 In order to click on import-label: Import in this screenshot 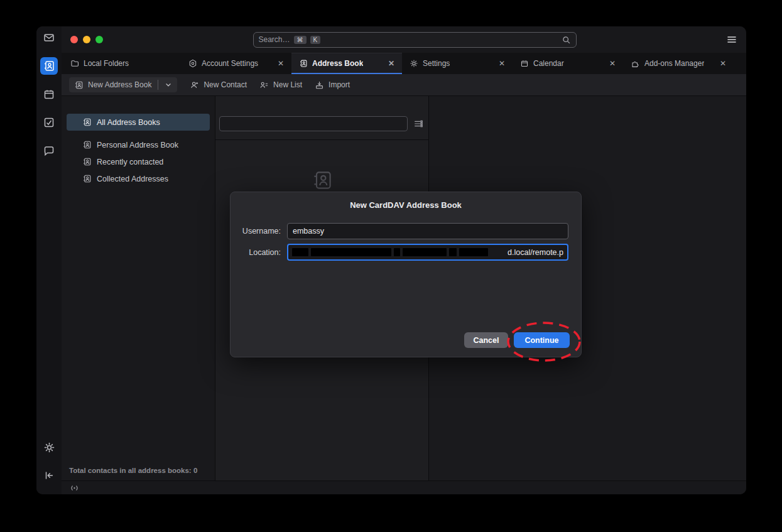, I will do `click(339, 85)`.